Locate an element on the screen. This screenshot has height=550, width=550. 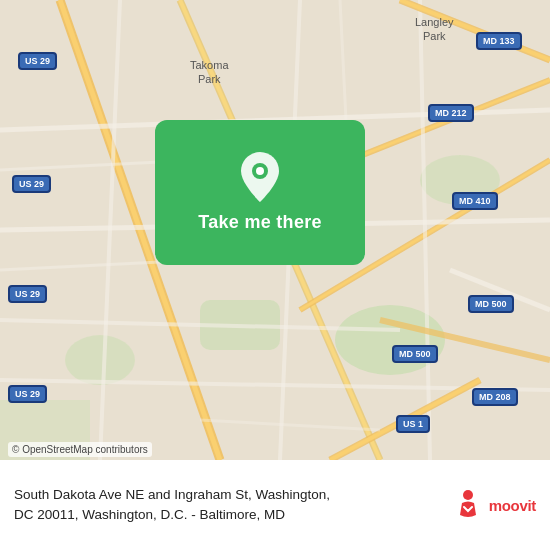
badge-md500-1: MD 500 is located at coordinates (491, 304).